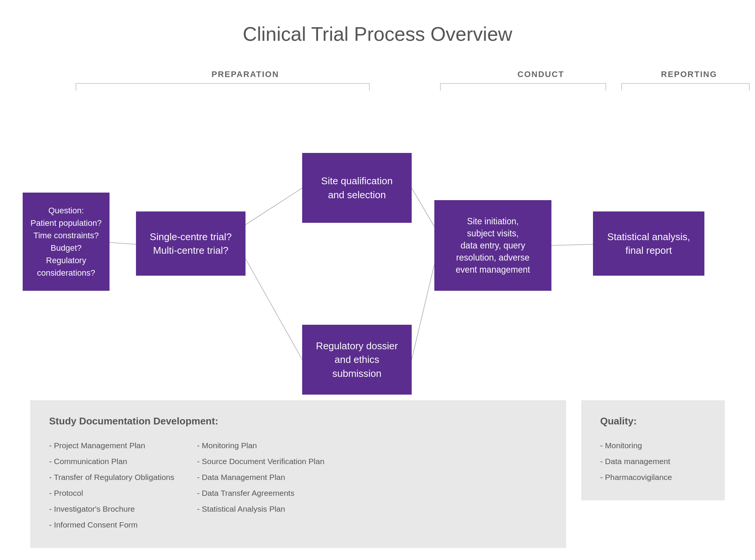 This screenshot has height=560, width=755. I want to click on list-item: Monitoring, so click(653, 446).